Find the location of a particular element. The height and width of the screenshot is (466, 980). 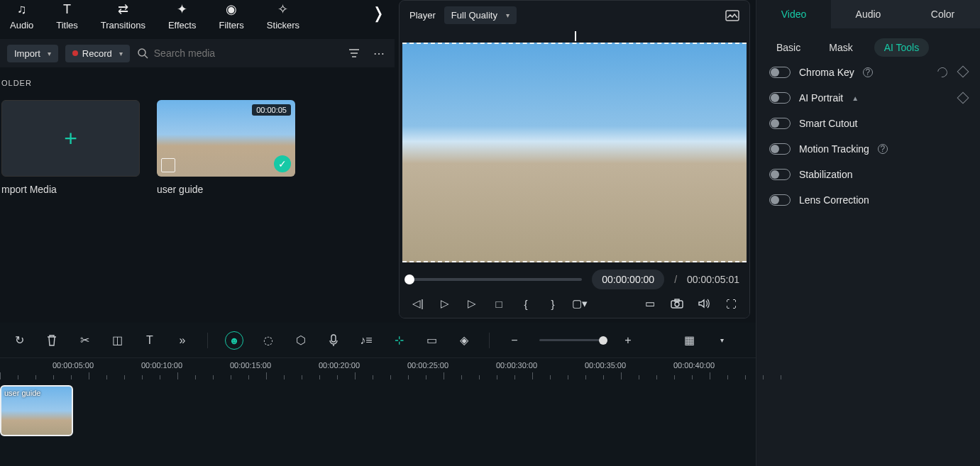

subtab-mask: Mask is located at coordinates (840, 48).